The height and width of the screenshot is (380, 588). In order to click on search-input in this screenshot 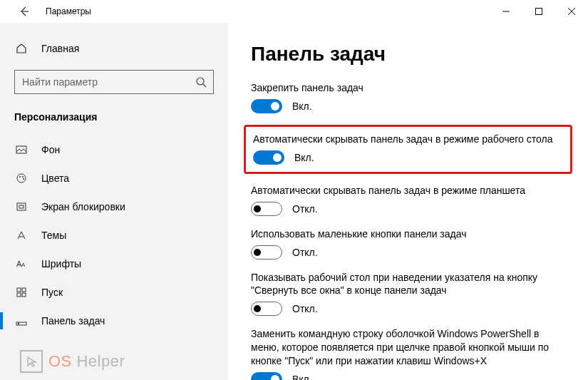, I will do `click(114, 82)`.